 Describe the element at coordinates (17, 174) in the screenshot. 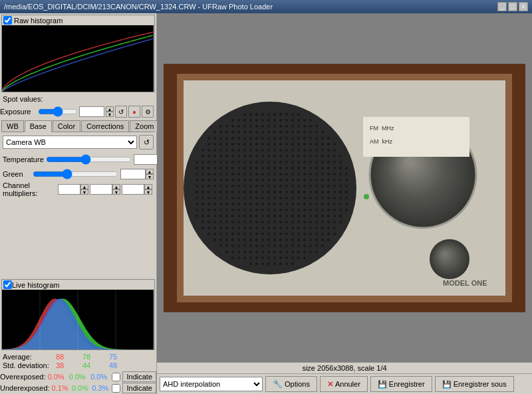

I see `green-label: Green` at that location.